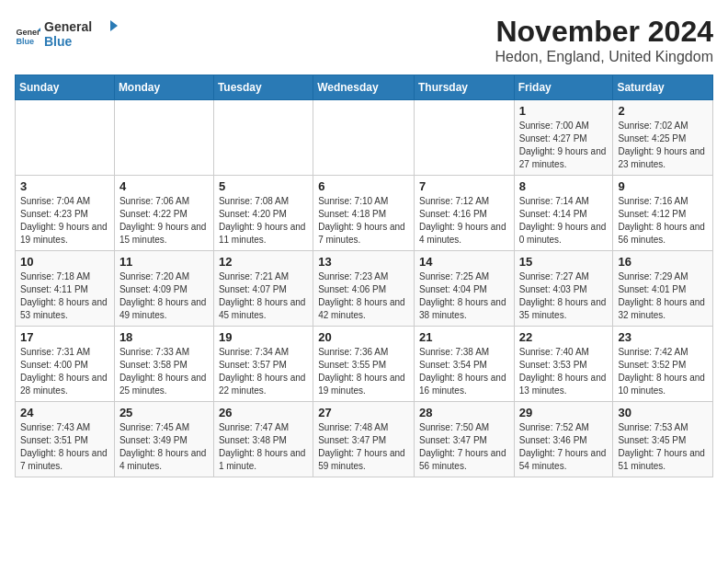  I want to click on day-info: Sunrise: 7:06 AM Sunset: 4:22 PM Dayligh…, so click(164, 221).